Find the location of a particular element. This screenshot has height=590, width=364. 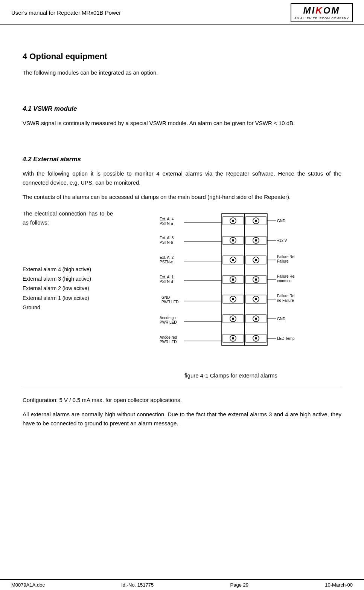

svg-text: PSTN-a is located at coordinates (166, 224).